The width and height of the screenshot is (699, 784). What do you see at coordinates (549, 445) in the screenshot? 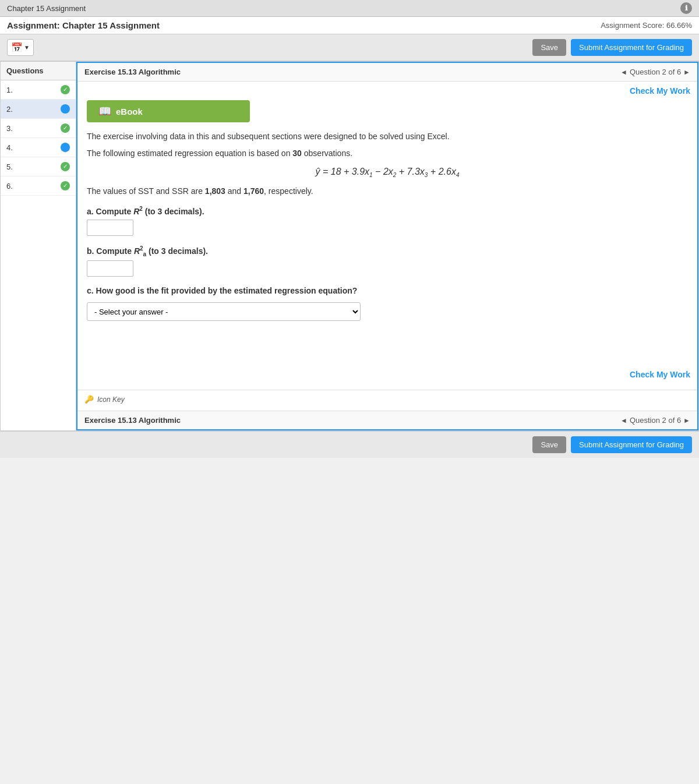
I see `save-button-bottom: Save` at bounding box center [549, 445].